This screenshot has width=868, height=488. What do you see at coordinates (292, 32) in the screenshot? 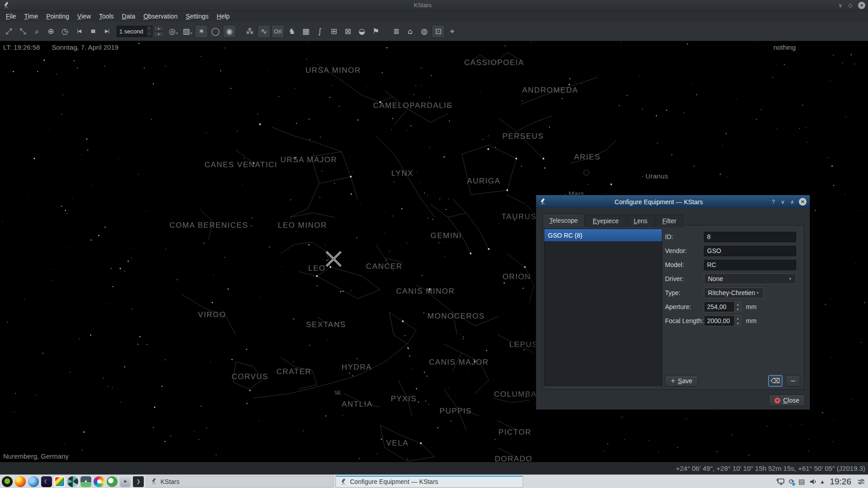
I see `toggle-constellation-art-icon: ♞` at bounding box center [292, 32].